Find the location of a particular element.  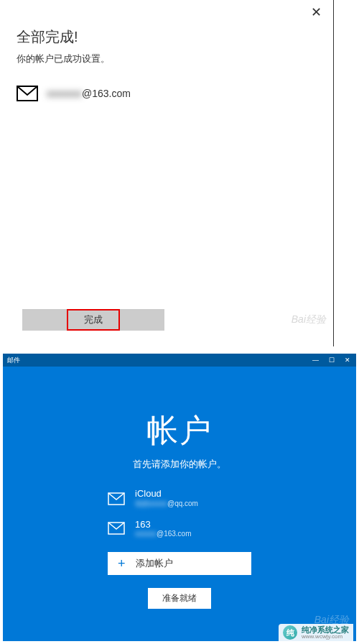

dialog-title: 全部完成! is located at coordinates (169, 37).